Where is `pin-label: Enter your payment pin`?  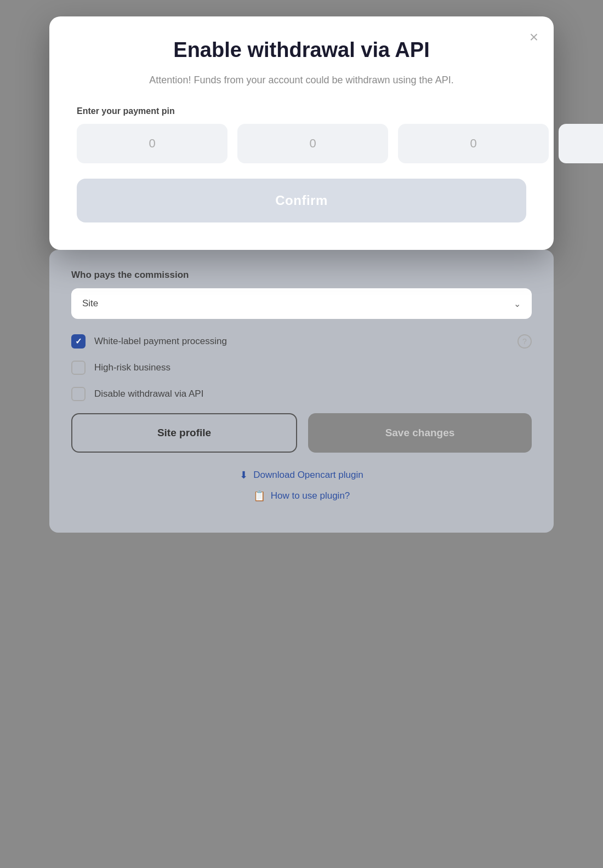 pin-label: Enter your payment pin is located at coordinates (302, 111).